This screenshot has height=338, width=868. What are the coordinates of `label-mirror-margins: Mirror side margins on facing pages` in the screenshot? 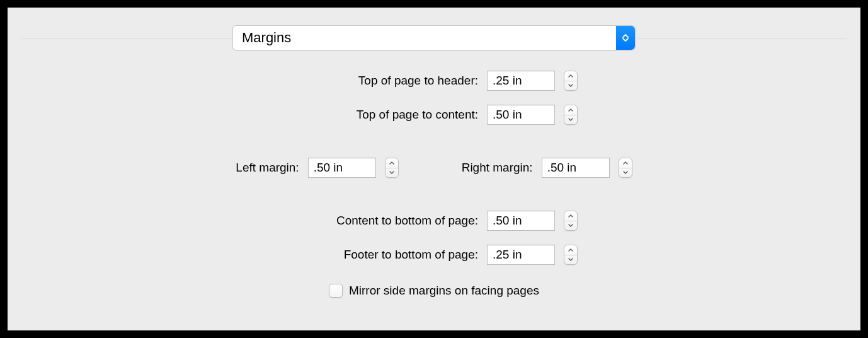 It's located at (444, 291).